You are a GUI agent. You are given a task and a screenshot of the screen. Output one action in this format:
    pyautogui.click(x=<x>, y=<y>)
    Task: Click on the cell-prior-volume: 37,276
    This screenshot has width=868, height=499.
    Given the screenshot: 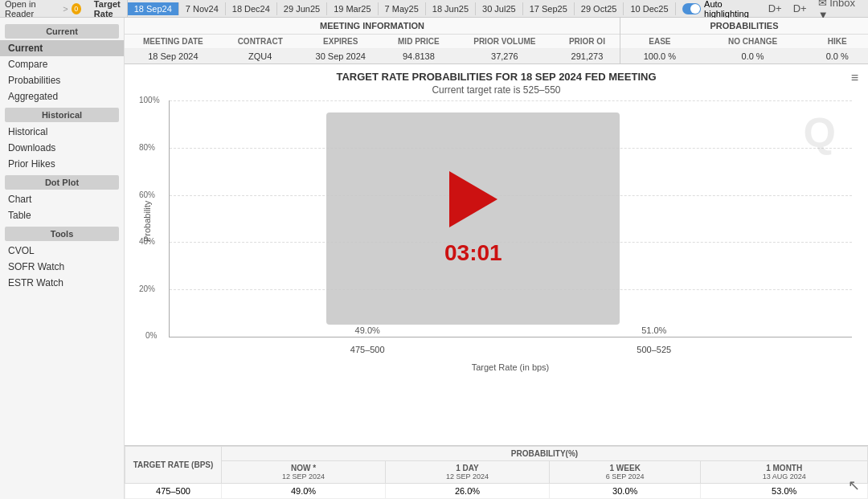 What is the action you would take?
    pyautogui.click(x=505, y=56)
    